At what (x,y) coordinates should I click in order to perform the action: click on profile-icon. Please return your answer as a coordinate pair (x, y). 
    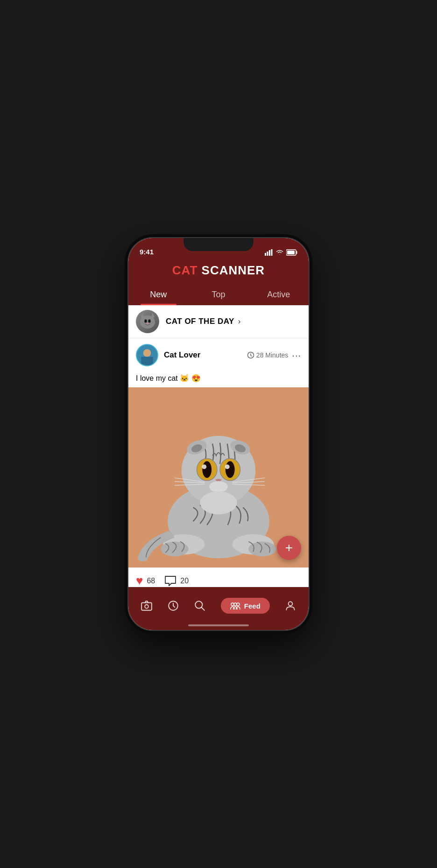
    Looking at the image, I should click on (290, 606).